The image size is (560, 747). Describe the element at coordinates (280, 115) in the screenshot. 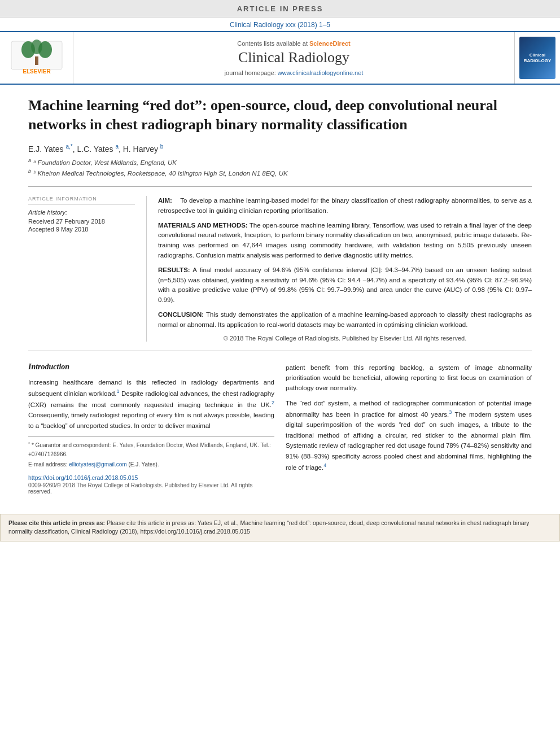

I see `article-title: Machine learning “red dot”: open-source,…` at that location.